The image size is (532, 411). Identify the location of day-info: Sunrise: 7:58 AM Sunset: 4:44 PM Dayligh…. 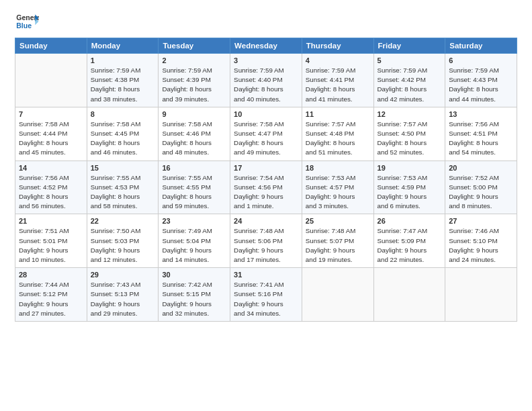
(51, 138).